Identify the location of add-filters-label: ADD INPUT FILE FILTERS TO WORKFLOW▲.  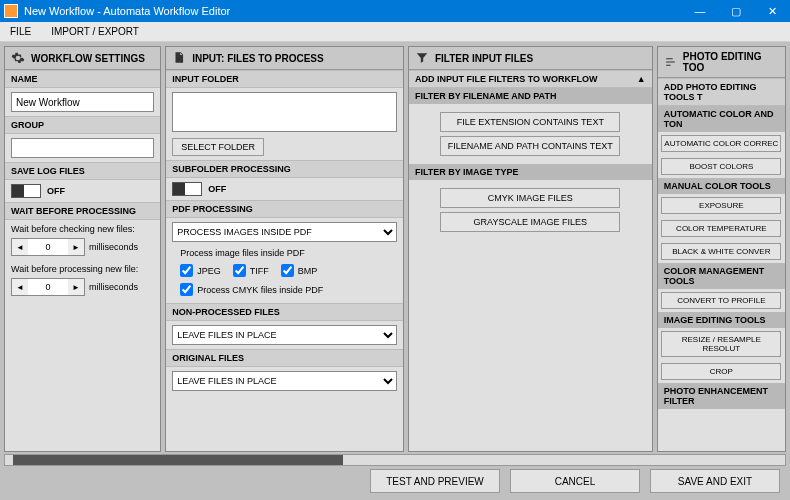
(530, 79).